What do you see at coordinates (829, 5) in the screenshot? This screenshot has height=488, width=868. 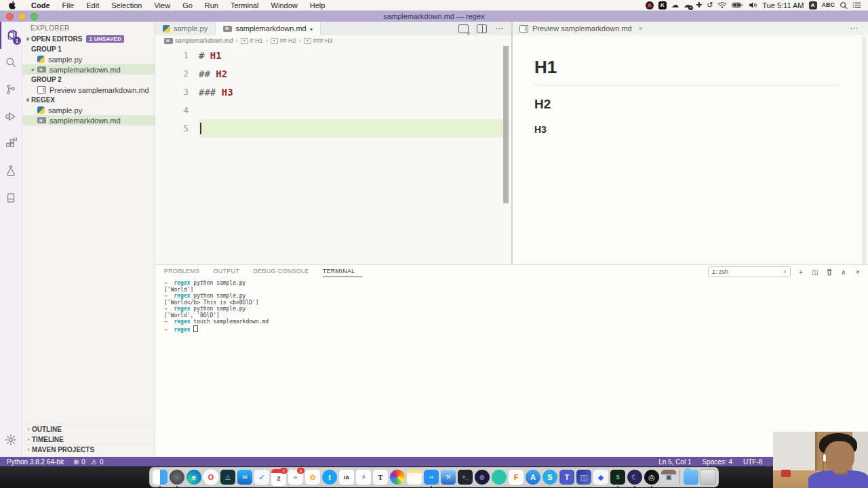 I see `input-abc-label: ABC` at bounding box center [829, 5].